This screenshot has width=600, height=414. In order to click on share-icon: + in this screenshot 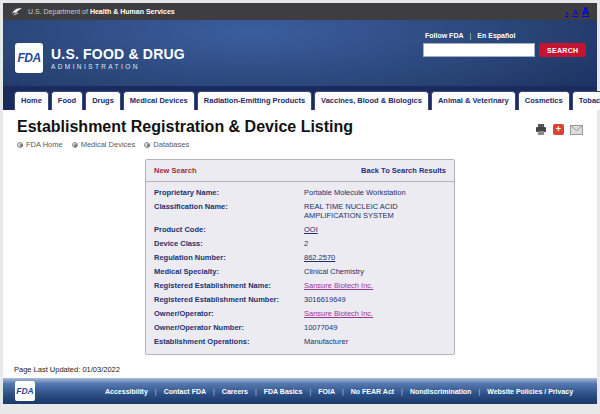, I will do `click(558, 130)`.